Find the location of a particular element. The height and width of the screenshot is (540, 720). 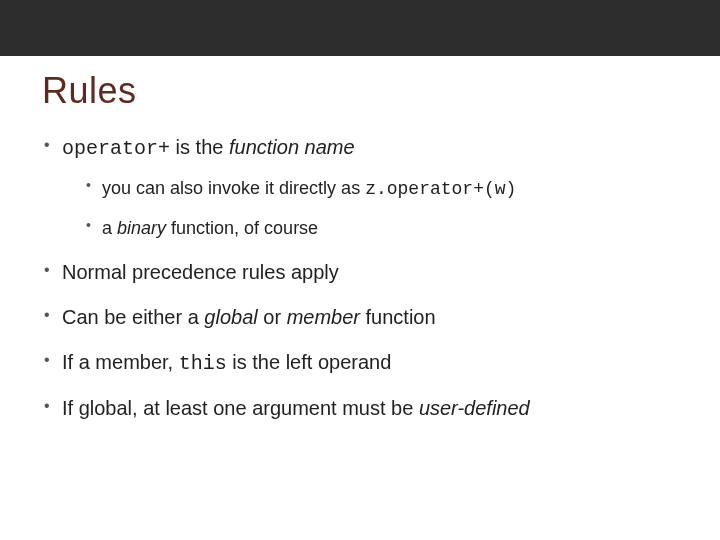

italic-text: function name is located at coordinates (292, 147).